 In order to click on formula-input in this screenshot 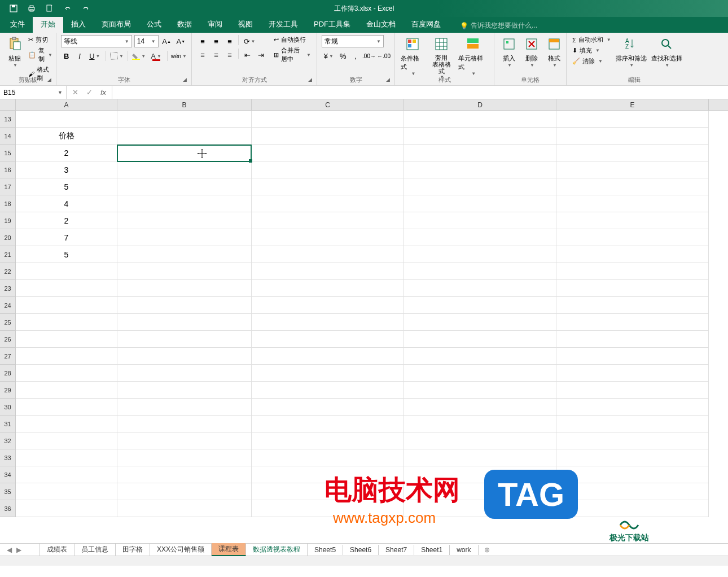, I will do `click(420, 93)`.